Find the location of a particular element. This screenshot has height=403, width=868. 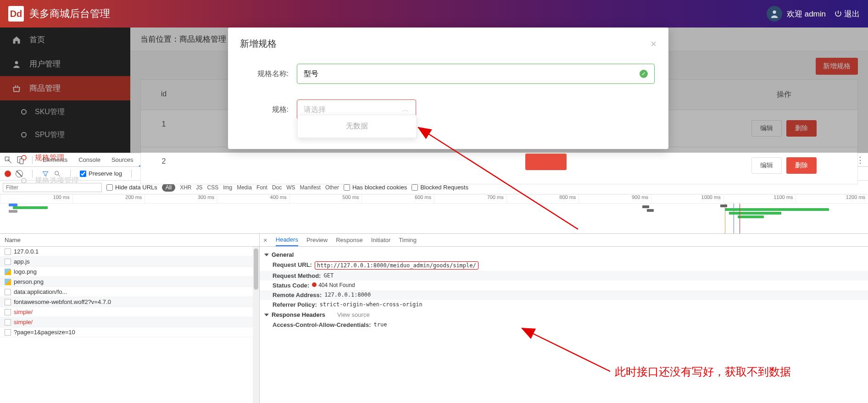

clear-button is located at coordinates (19, 174).